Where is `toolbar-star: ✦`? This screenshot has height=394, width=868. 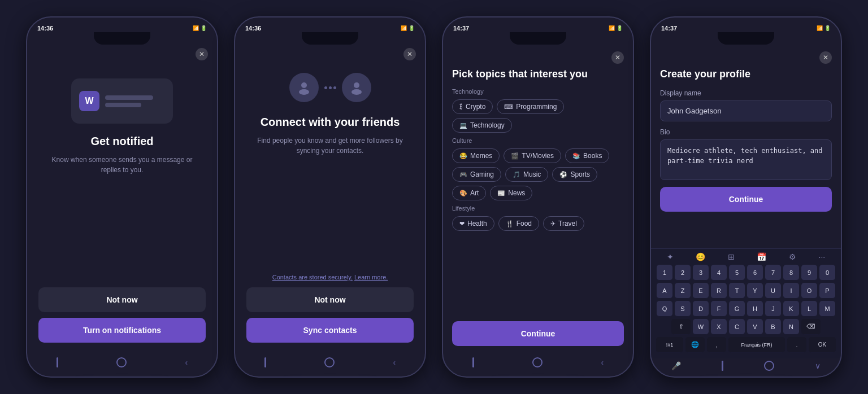 toolbar-star: ✦ is located at coordinates (670, 257).